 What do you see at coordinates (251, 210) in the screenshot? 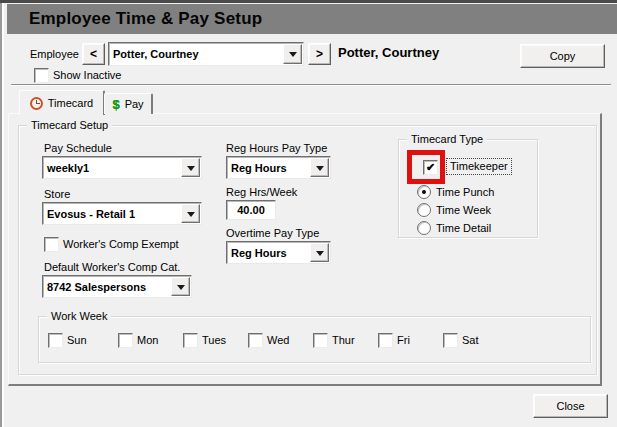
I see `reg-hrs-week-input` at bounding box center [251, 210].